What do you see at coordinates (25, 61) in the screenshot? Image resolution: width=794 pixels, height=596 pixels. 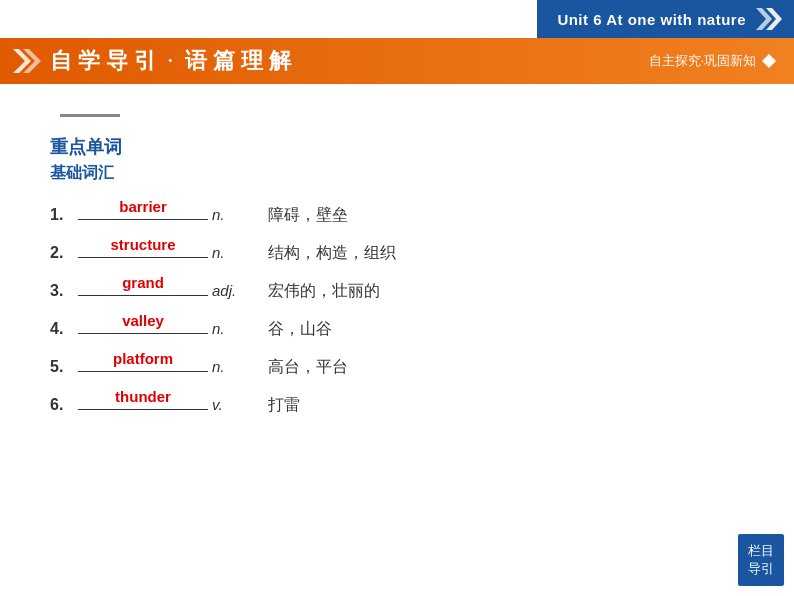 I see `header-arrow-icon` at bounding box center [25, 61].